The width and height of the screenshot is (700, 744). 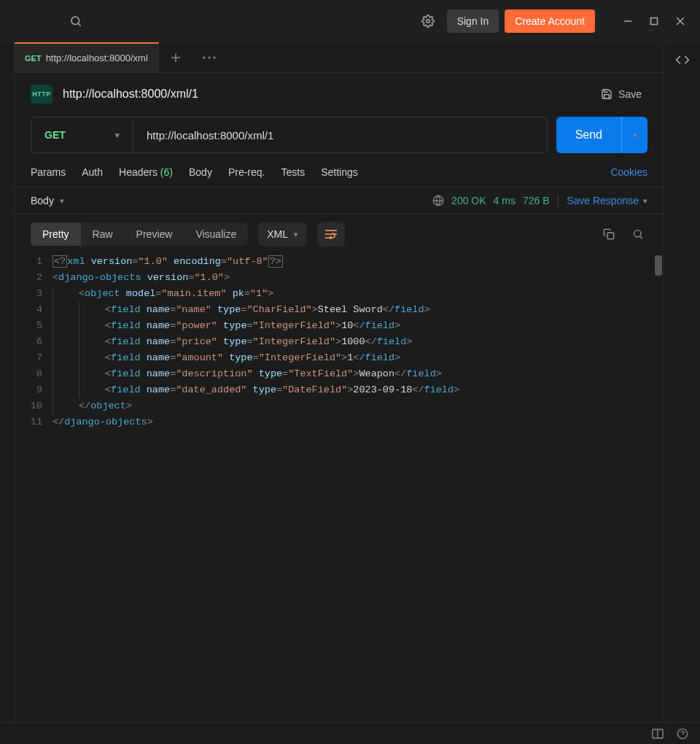 What do you see at coordinates (630, 94) in the screenshot?
I see `save-label: Save` at bounding box center [630, 94].